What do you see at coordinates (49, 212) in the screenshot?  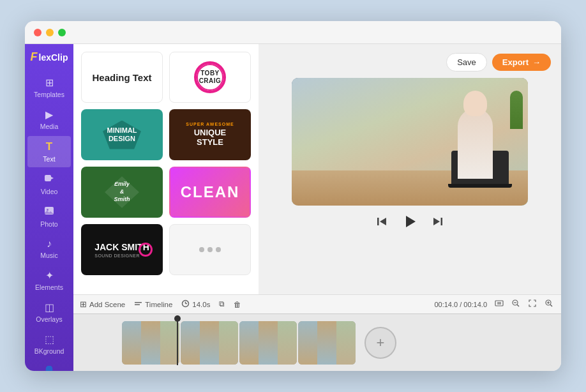 I see `photo-icon` at bounding box center [49, 212].